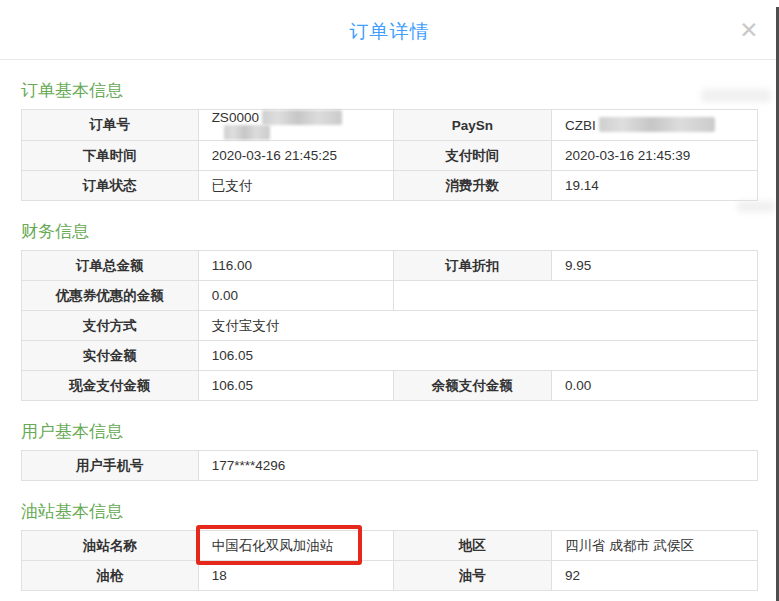  I want to click on table-row: 优惠券优惠的金额 0.00, so click(390, 296).